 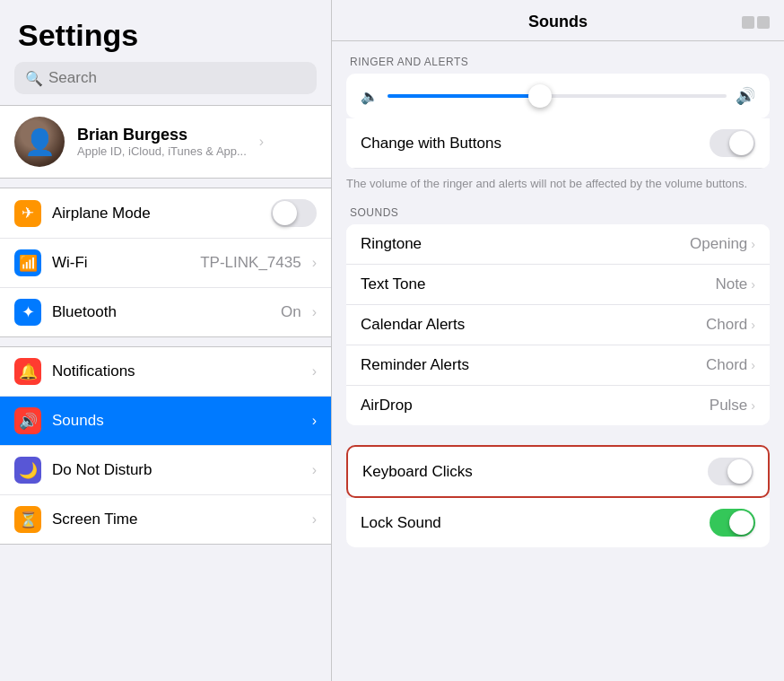 What do you see at coordinates (558, 21) in the screenshot?
I see `detail-header: Sounds` at bounding box center [558, 21].